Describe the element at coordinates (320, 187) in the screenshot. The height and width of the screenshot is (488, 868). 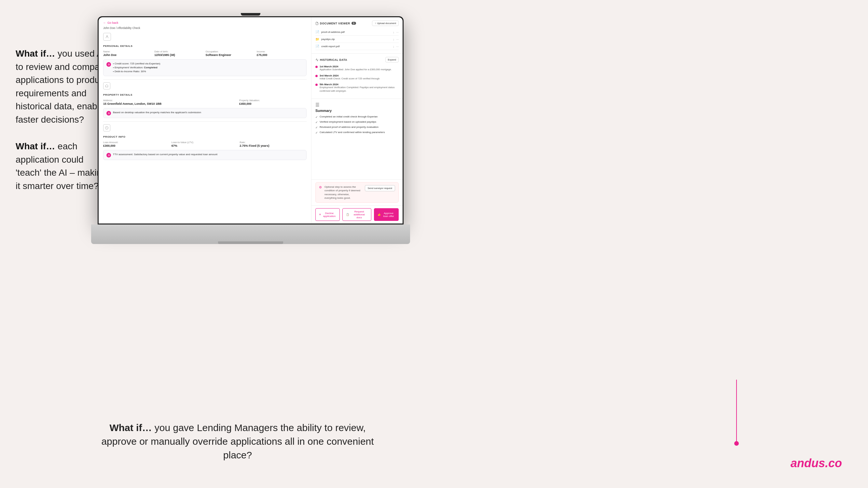
I see `survey-icon: ⚙` at that location.